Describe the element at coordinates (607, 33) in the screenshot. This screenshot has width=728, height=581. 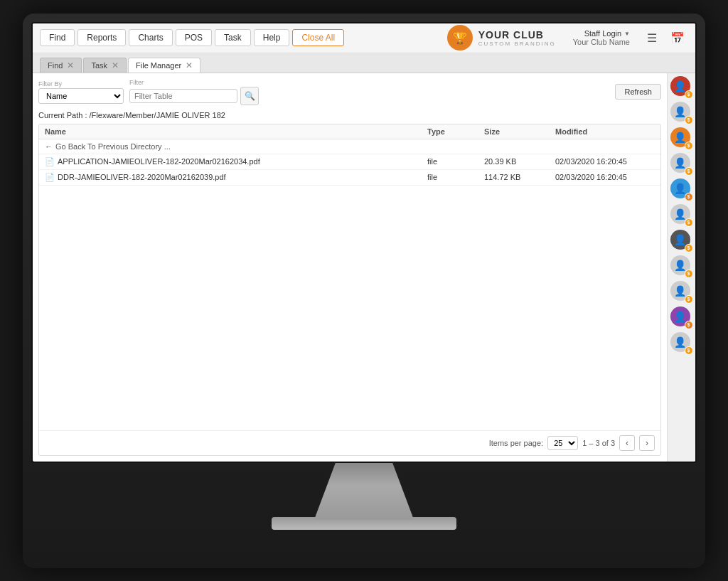
I see `staff-login: Staff Login ▼` at that location.